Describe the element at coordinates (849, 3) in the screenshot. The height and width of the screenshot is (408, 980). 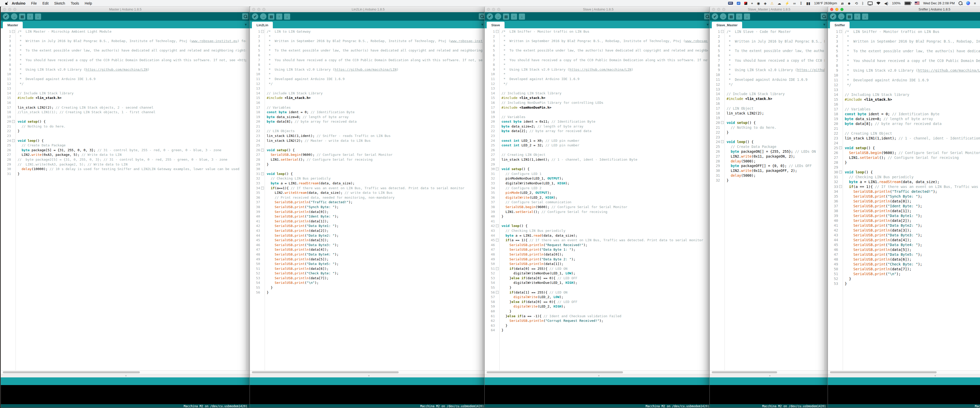
I see `avatar-icon: ☻` at that location.